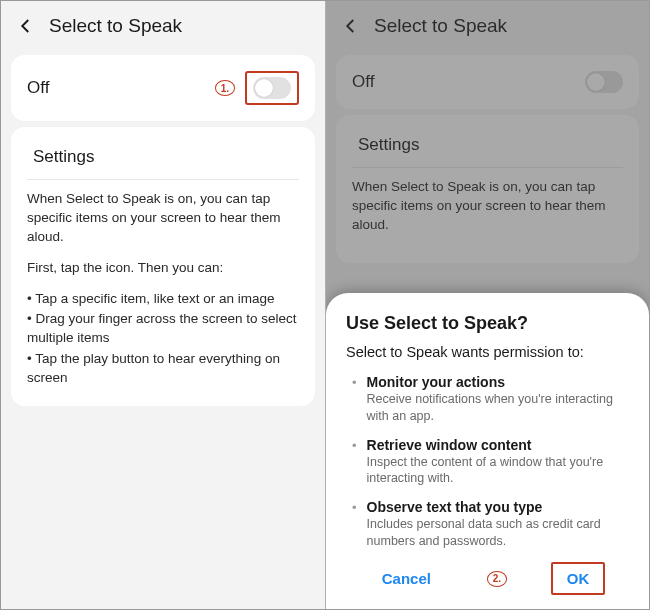  Describe the element at coordinates (498, 507) in the screenshot. I see `permission-title: Observe text that you type` at that location.